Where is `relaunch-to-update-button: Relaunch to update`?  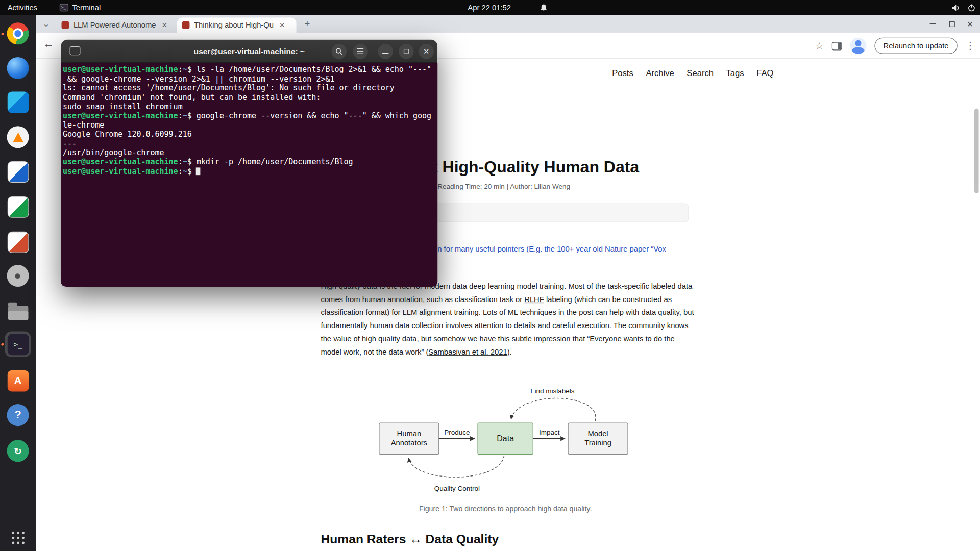
relaunch-to-update-button: Relaunch to update is located at coordinates (916, 46).